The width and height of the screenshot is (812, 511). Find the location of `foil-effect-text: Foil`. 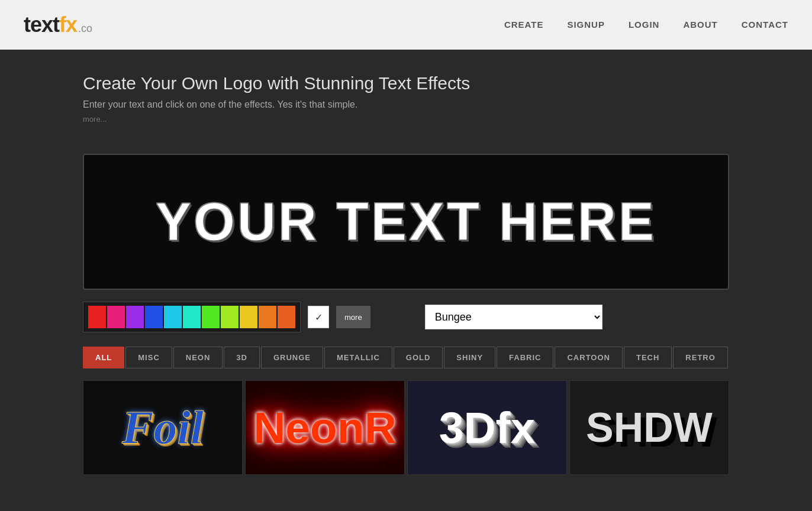

foil-effect-text: Foil is located at coordinates (163, 428).